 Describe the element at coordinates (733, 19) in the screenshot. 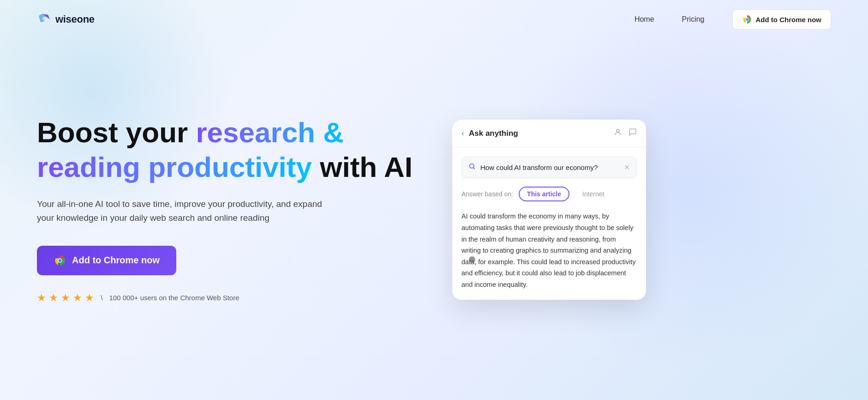

I see `nav-links: Home Pricing Add to Chrome now` at that location.